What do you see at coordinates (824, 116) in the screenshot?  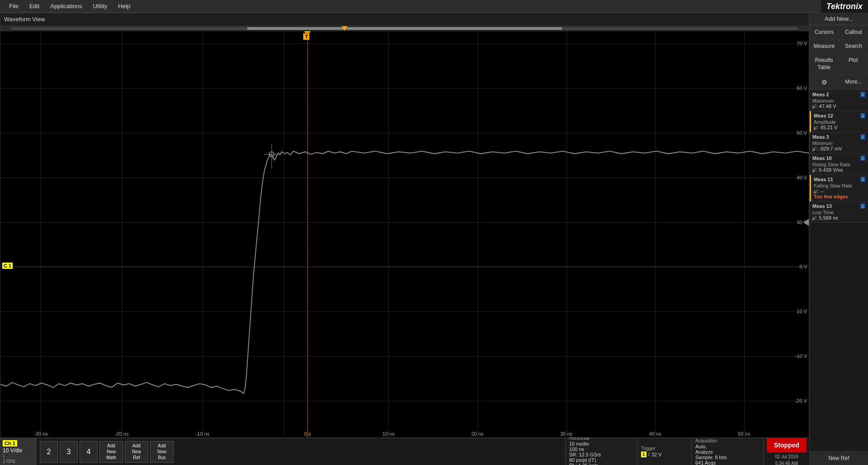 I see `meas12-title: Meas 12` at bounding box center [824, 116].